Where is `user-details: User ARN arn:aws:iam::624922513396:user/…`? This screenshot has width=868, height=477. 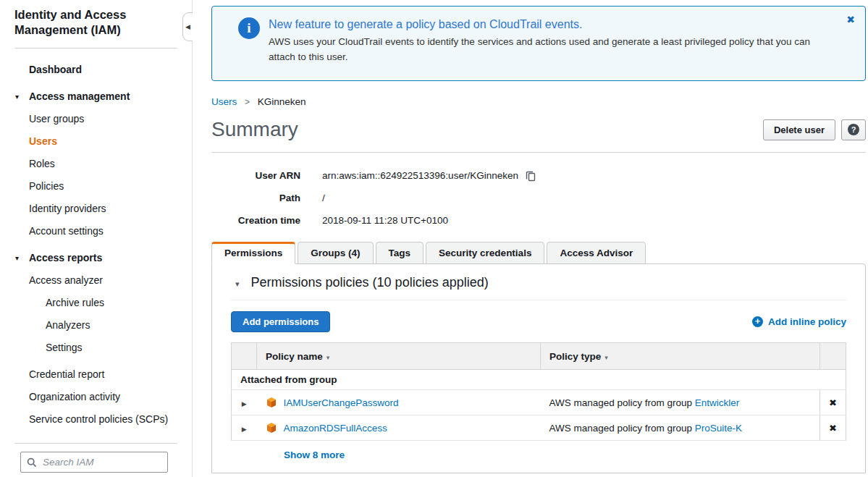
user-details: User ARN arn:aws:iam::624922513396:user/… is located at coordinates (539, 198).